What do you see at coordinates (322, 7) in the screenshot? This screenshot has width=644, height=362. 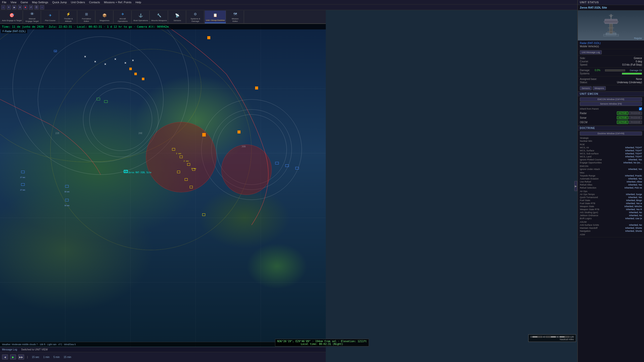 I see `small-toolbar: ○ ✕ ▶ ⏸ ■ ↺ ☰ →` at bounding box center [322, 7].